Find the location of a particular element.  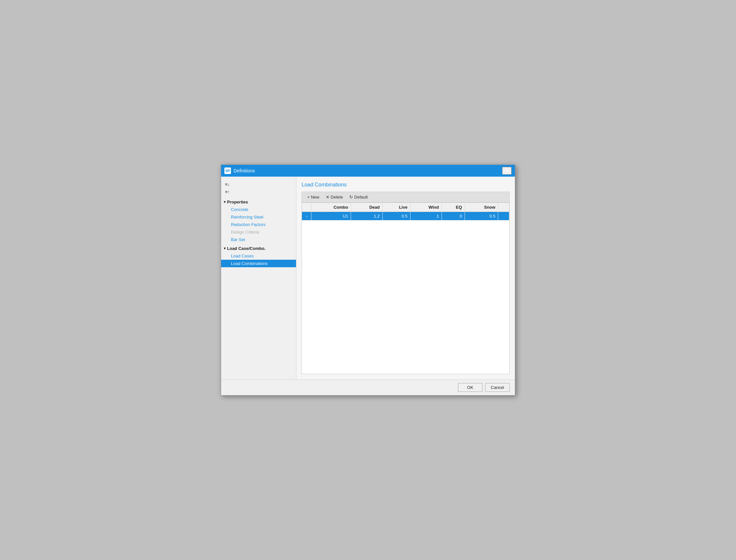

titlebar: SP Definitions ✕ is located at coordinates (368, 171).